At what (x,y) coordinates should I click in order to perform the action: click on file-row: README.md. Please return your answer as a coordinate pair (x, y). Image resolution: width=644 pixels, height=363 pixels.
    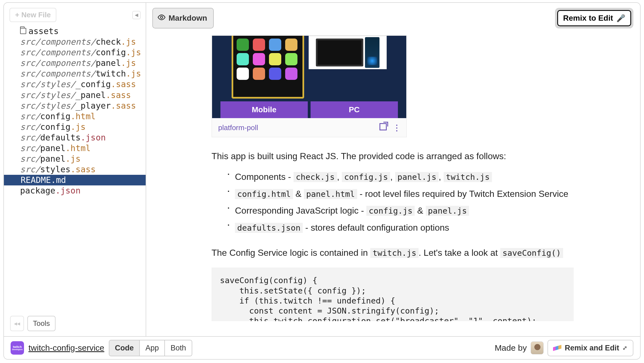
    Looking at the image, I should click on (75, 180).